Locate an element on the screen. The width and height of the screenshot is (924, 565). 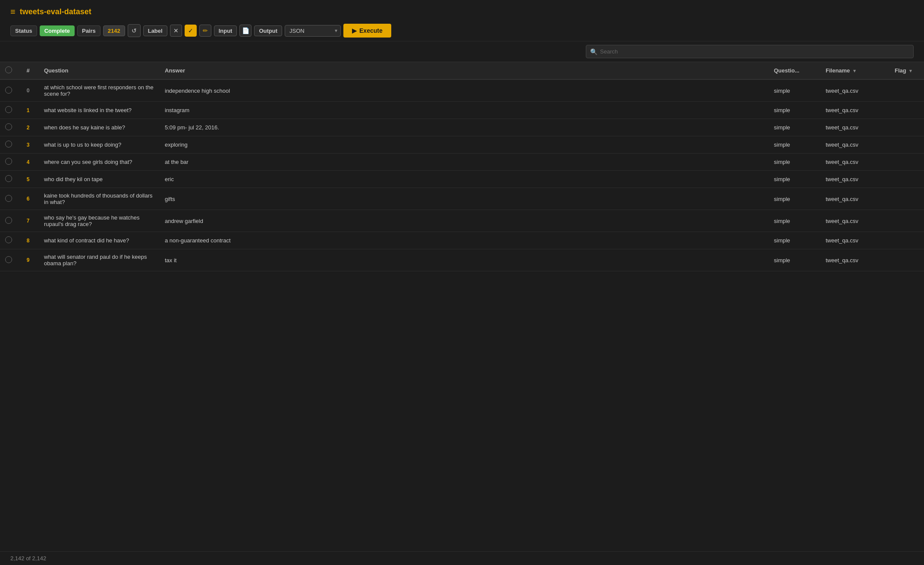
table-row: 3what is up to us to keep doing?explorin… is located at coordinates (462, 145).